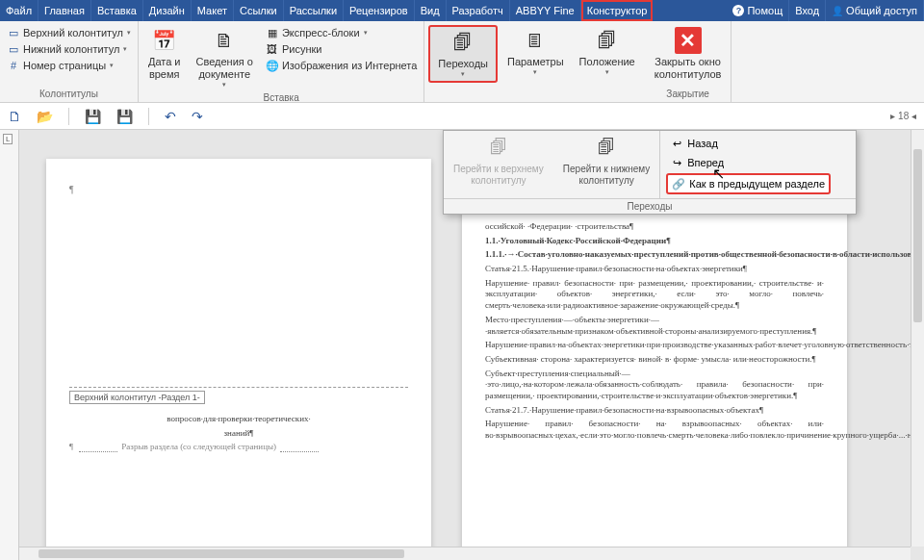 The width and height of the screenshot is (924, 560). Describe the element at coordinates (654, 227) in the screenshot. I see `p2-header-line: оссийской· ·Федерации· ·строительства¶` at that location.